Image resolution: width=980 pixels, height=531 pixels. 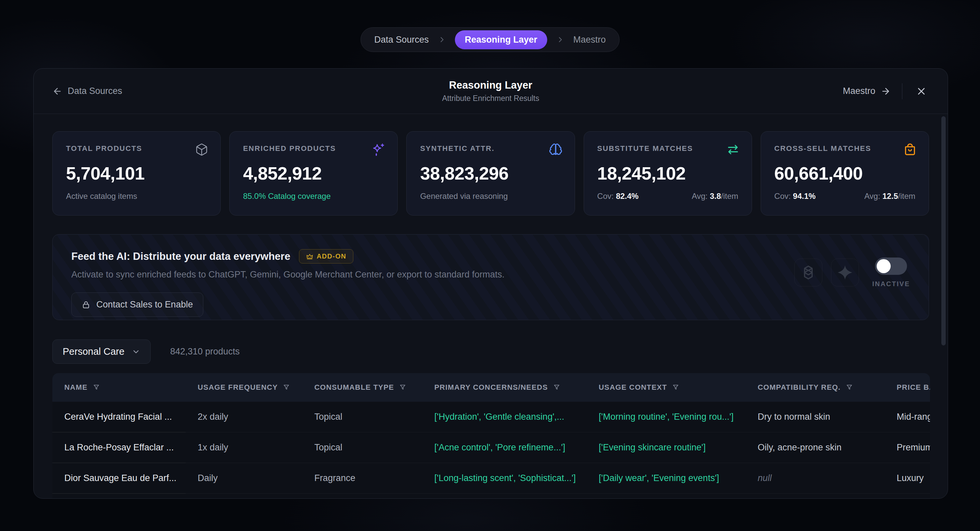 I want to click on crown-icon, so click(x=310, y=256).